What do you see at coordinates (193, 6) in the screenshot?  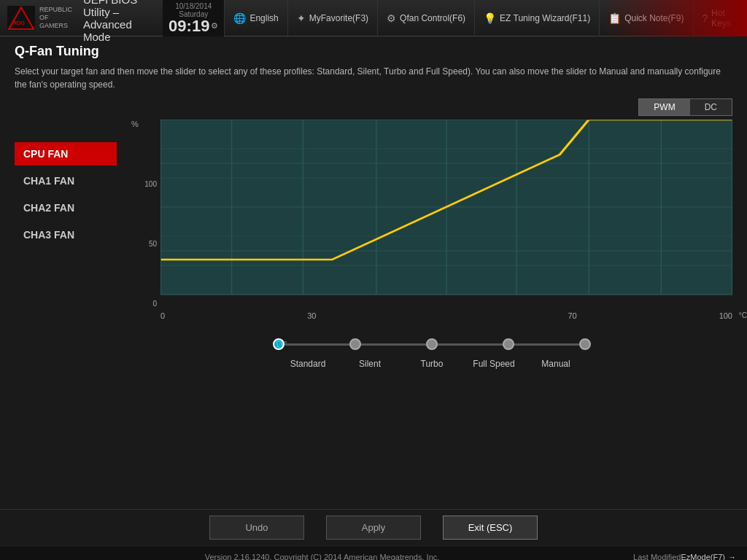 I see `date-label: 10/18/2014` at bounding box center [193, 6].